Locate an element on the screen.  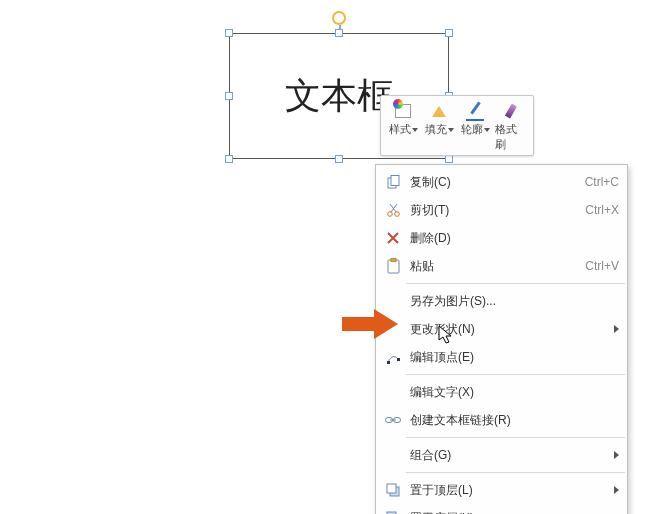
menu-send-to-back: 置于底层(K) is located at coordinates (502, 509).